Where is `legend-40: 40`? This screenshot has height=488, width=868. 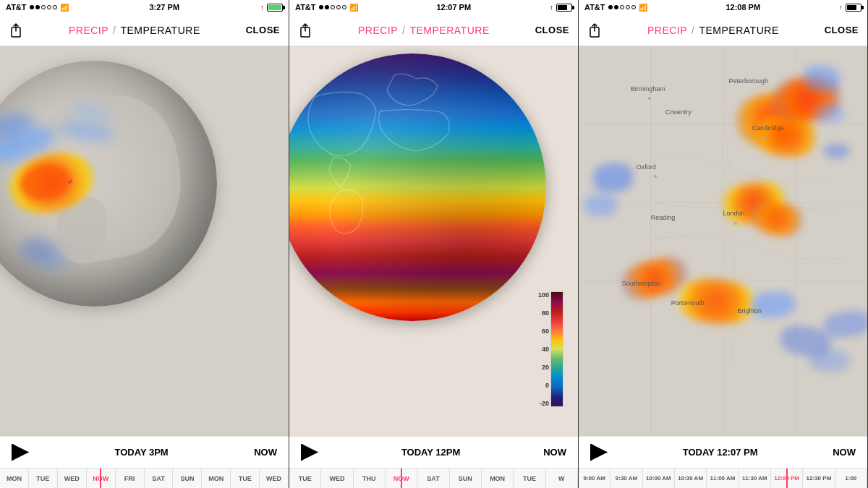
legend-40: 40 is located at coordinates (545, 349).